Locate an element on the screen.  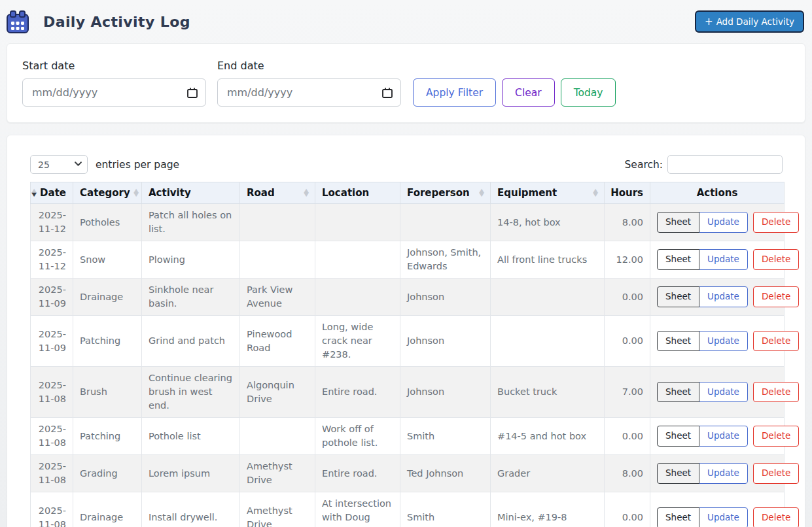
add-daily-activity-label: Add Daily Activity is located at coordinates (755, 22).